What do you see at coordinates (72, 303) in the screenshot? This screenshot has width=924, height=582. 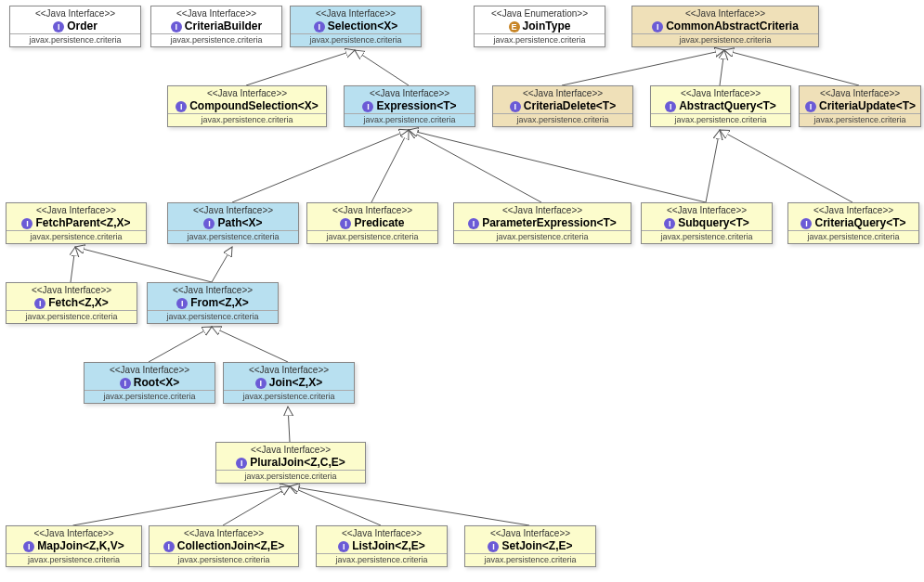 I see `node-fetch: <<Java Interface>>IFetch<Z,X>javax.persi…` at bounding box center [72, 303].